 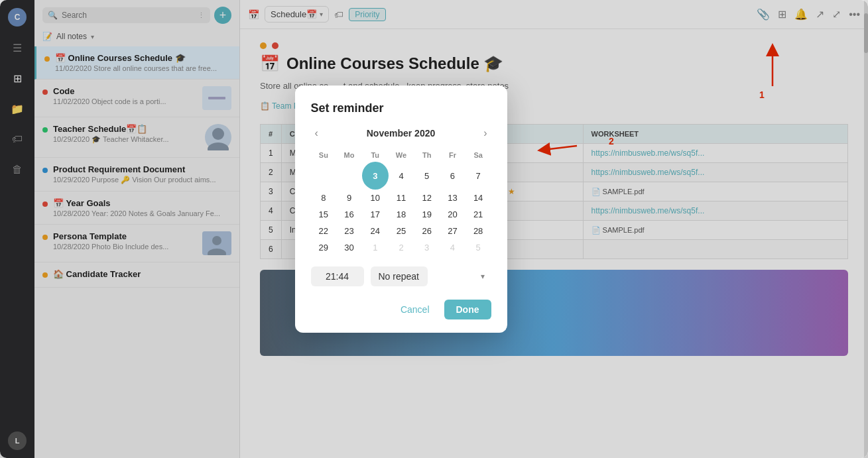 I want to click on cal-header-mo: Mo, so click(x=349, y=155).